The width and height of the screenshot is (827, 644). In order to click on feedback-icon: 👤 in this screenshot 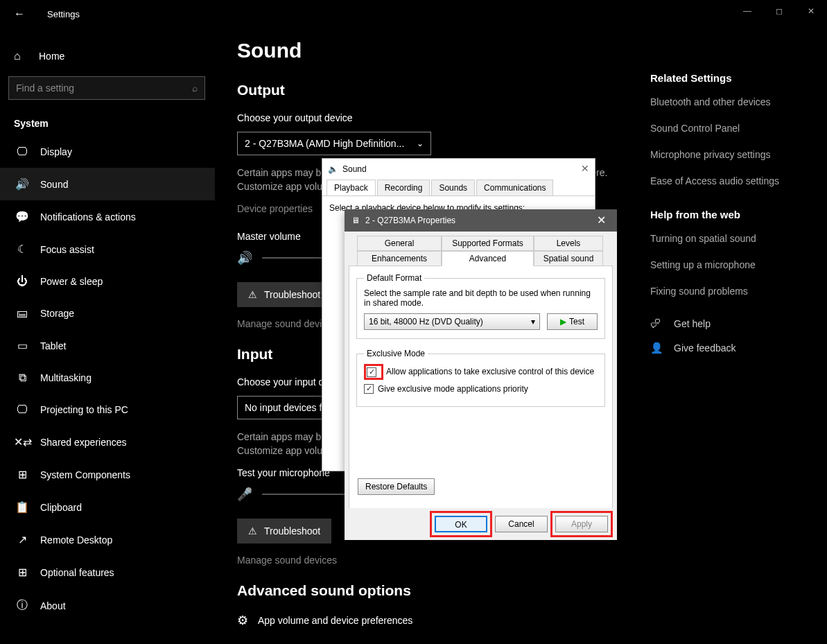, I will do `click(658, 348)`.